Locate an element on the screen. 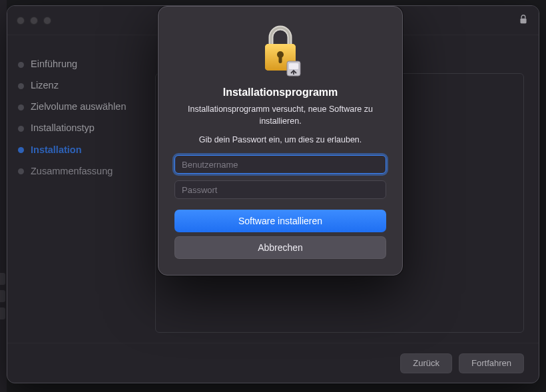  background-window-edge is located at coordinates (3, 196).